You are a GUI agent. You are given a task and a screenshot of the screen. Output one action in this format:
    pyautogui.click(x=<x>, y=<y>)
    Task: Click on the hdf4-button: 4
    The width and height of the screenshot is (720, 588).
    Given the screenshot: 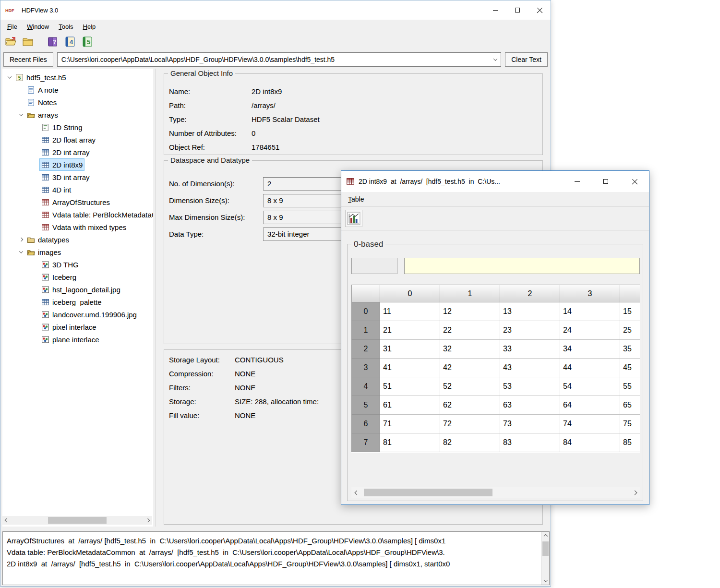 What is the action you would take?
    pyautogui.click(x=70, y=42)
    